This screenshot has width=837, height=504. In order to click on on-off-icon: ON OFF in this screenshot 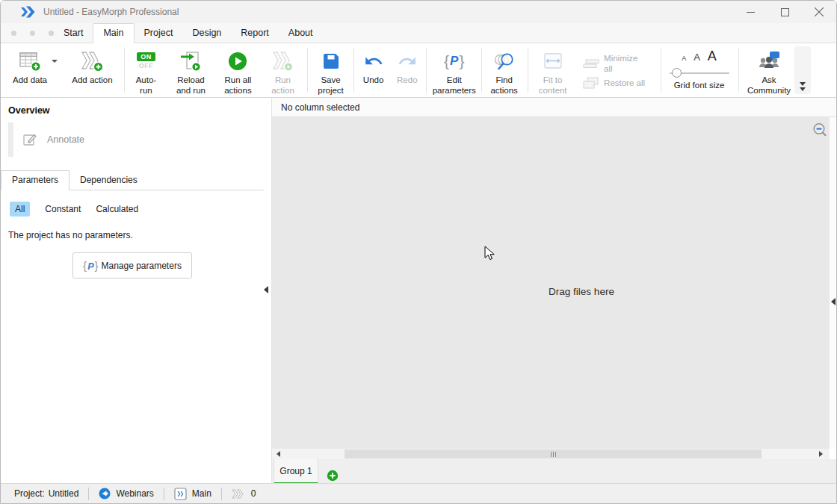, I will do `click(146, 61)`.